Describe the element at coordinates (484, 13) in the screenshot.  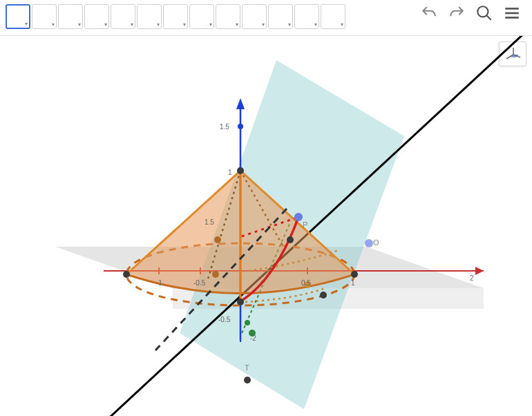
I see `search-icon` at that location.